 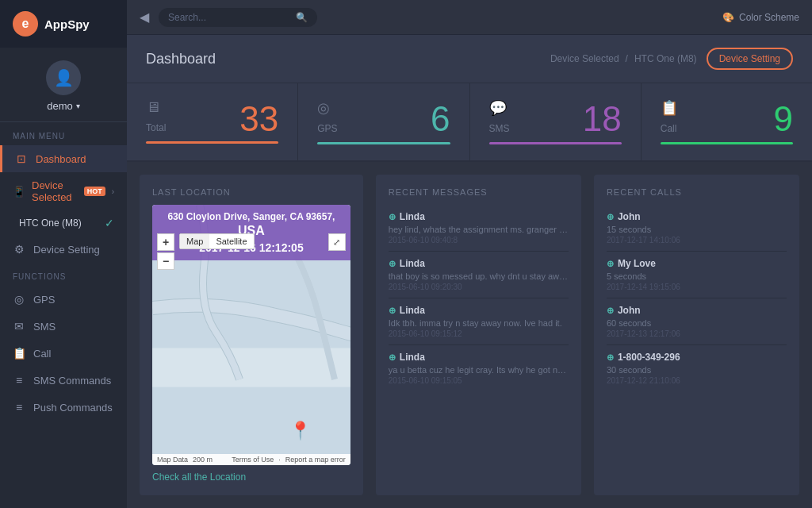 I want to click on sidebar-item-label: Call, so click(x=42, y=354).